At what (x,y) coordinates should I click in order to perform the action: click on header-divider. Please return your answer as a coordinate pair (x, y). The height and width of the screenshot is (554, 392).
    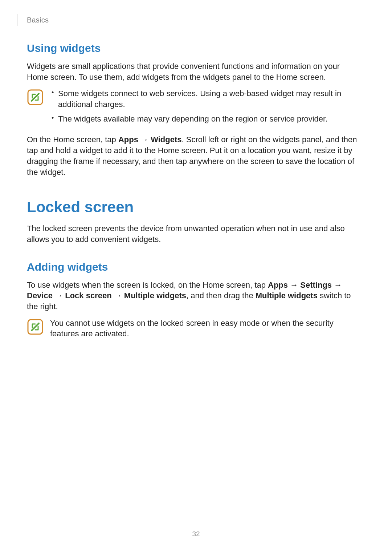
    Looking at the image, I should click on (17, 20).